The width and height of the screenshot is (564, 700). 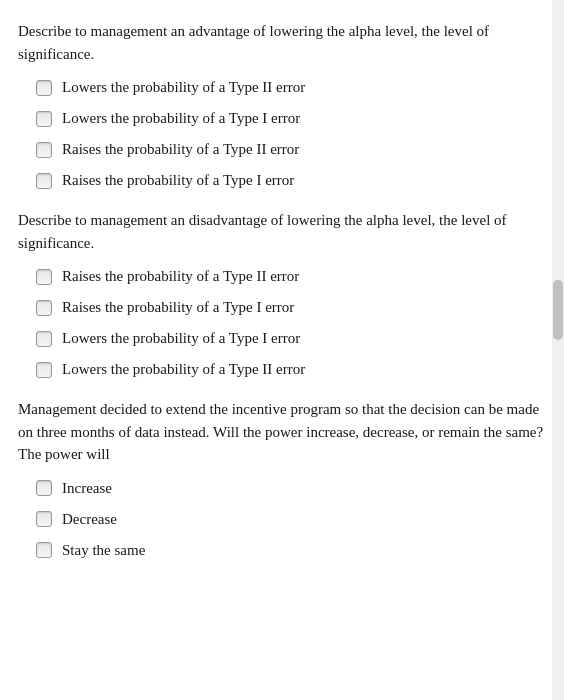 What do you see at coordinates (290, 520) in the screenshot?
I see `list-item: Decrease` at bounding box center [290, 520].